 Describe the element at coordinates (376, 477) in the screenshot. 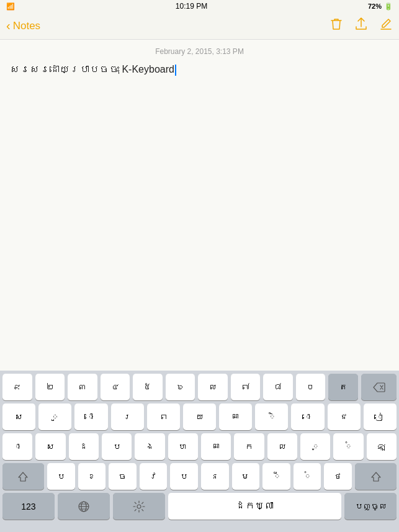

I see `shift-key-right` at that location.